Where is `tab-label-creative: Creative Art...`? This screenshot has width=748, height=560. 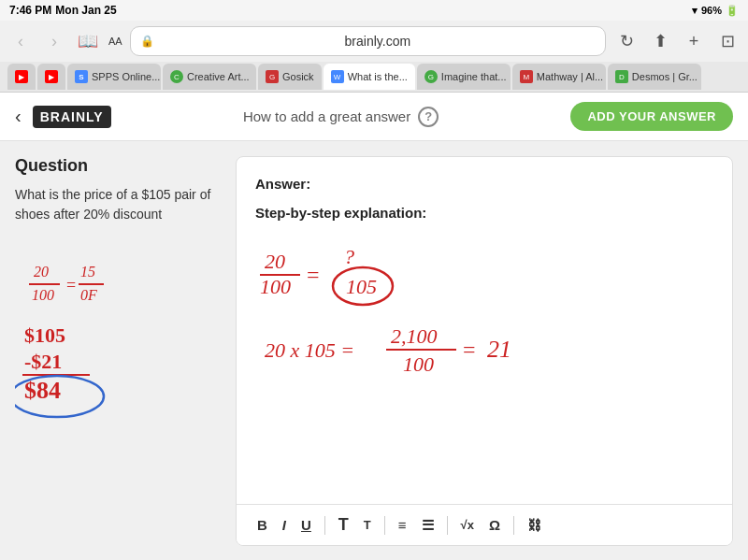 tab-label-creative: Creative Art... is located at coordinates (219, 77).